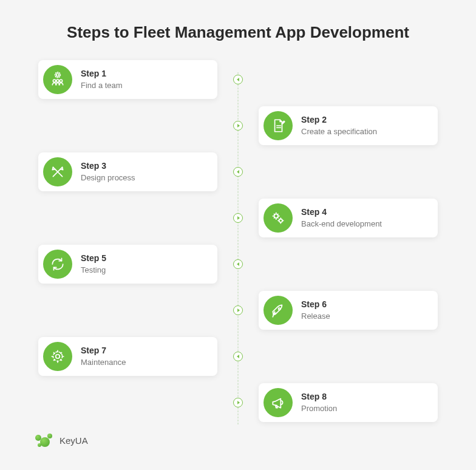  Describe the element at coordinates (103, 363) in the screenshot. I see `step-desc: Maintenance` at that location.